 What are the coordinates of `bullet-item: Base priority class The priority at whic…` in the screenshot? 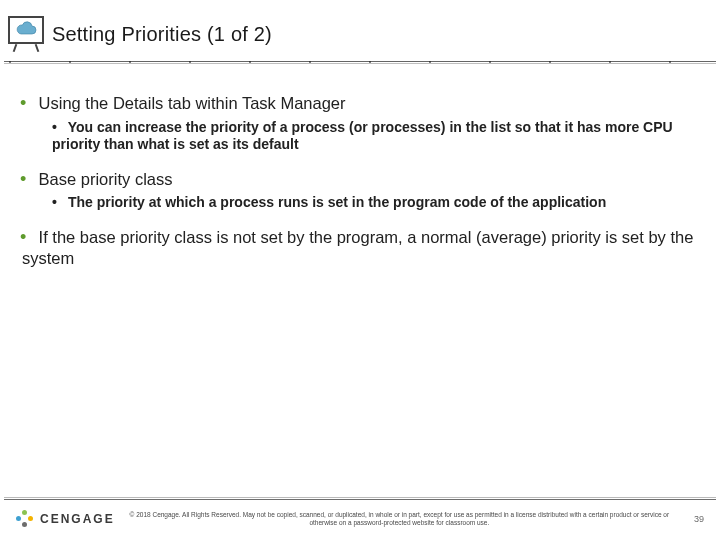 It's located at (360, 190).